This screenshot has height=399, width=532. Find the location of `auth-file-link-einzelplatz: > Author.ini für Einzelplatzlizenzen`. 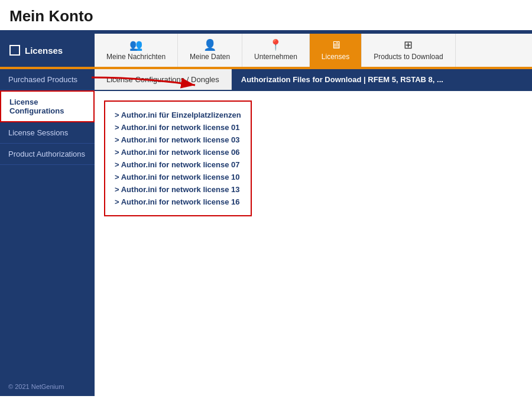

auth-file-link-einzelplatz: > Author.ini für Einzelplatzlizenzen is located at coordinates (178, 115).